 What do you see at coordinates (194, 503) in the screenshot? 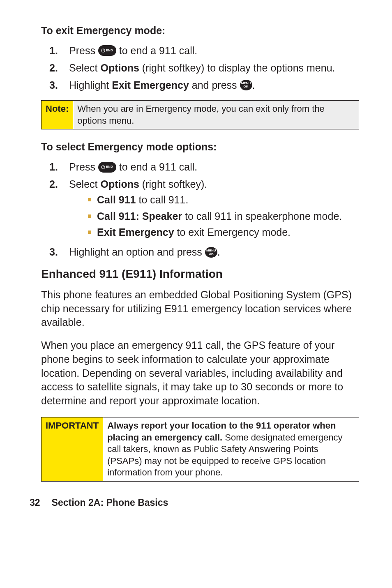
I see `page-footer: 32Section 2A: Phone Basics` at bounding box center [194, 503].